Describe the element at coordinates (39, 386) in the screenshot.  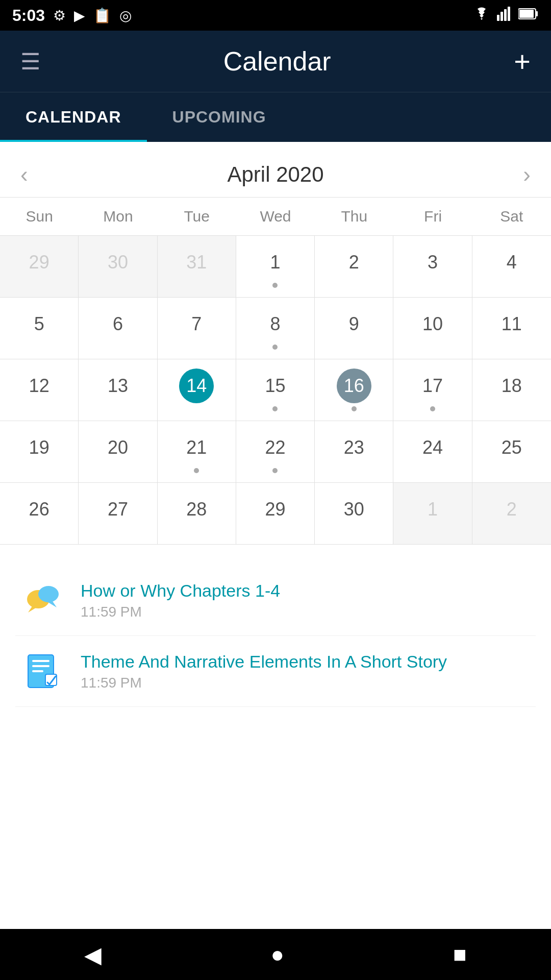
I see `day-number: 12` at that location.